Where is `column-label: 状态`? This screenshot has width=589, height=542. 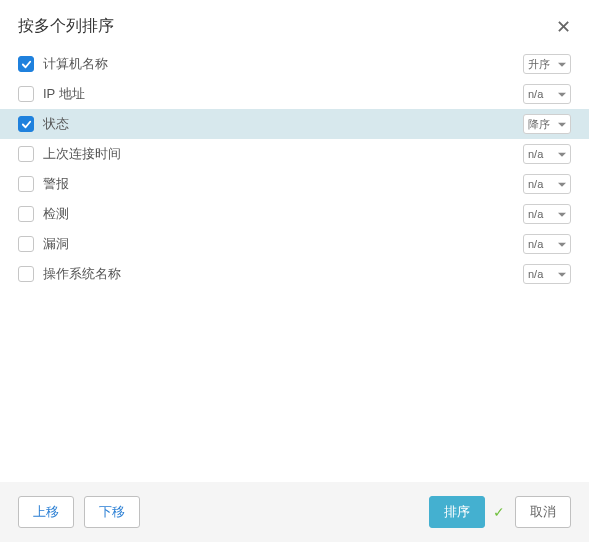
column-label: 状态 is located at coordinates (56, 124).